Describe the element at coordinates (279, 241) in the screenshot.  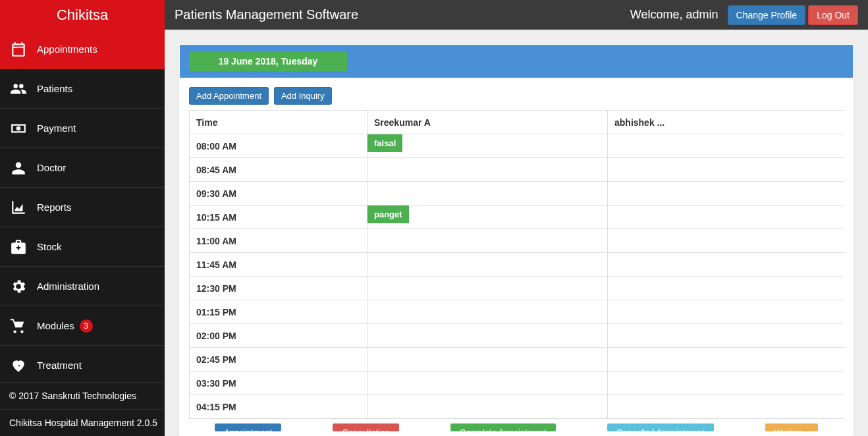
I see `time-cell: 11:00 AM` at that location.